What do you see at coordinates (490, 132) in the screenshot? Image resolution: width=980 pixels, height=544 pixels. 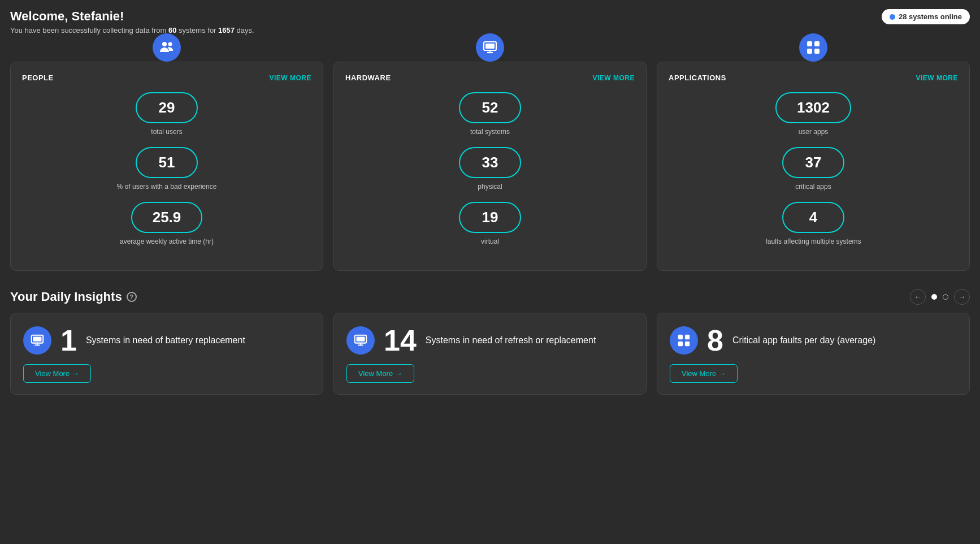 I see `hardware-total-systems-label: total systems` at bounding box center [490, 132].